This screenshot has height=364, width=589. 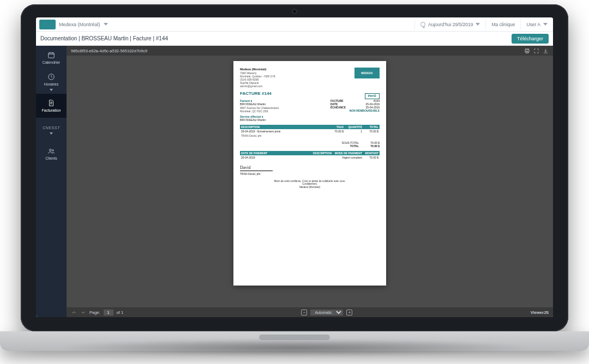 What do you see at coordinates (349, 313) in the screenshot?
I see `zoom-in-button: +` at bounding box center [349, 313].